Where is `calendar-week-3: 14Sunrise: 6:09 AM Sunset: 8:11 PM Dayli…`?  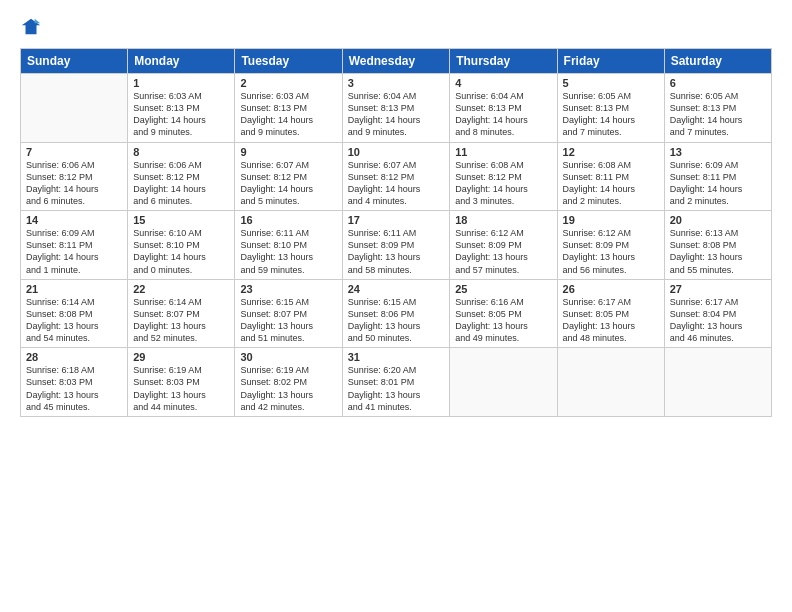 calendar-week-3: 14Sunrise: 6:09 AM Sunset: 8:11 PM Dayli… is located at coordinates (396, 246).